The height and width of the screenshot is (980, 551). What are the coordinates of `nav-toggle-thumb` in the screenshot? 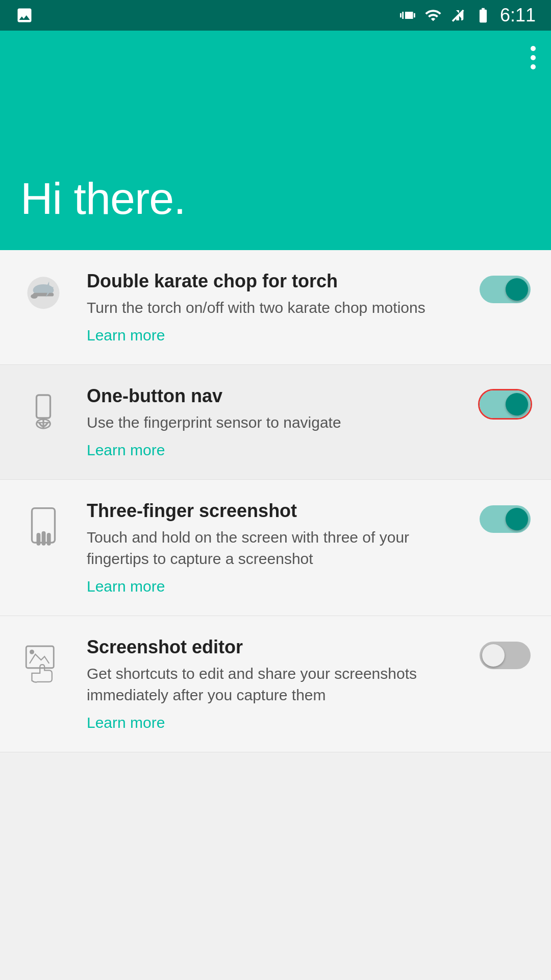 It's located at (517, 404).